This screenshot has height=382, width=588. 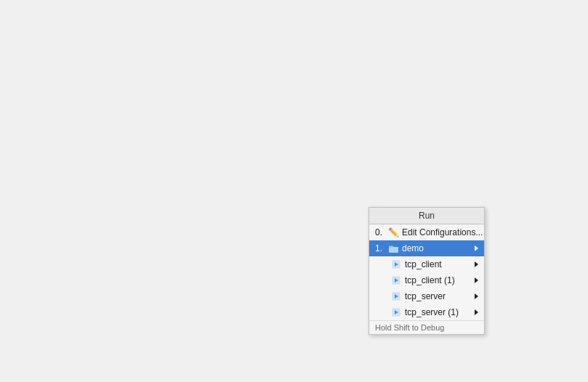 What do you see at coordinates (410, 328) in the screenshot?
I see `menu-footer-label: Hold Shift to Debug` at bounding box center [410, 328].